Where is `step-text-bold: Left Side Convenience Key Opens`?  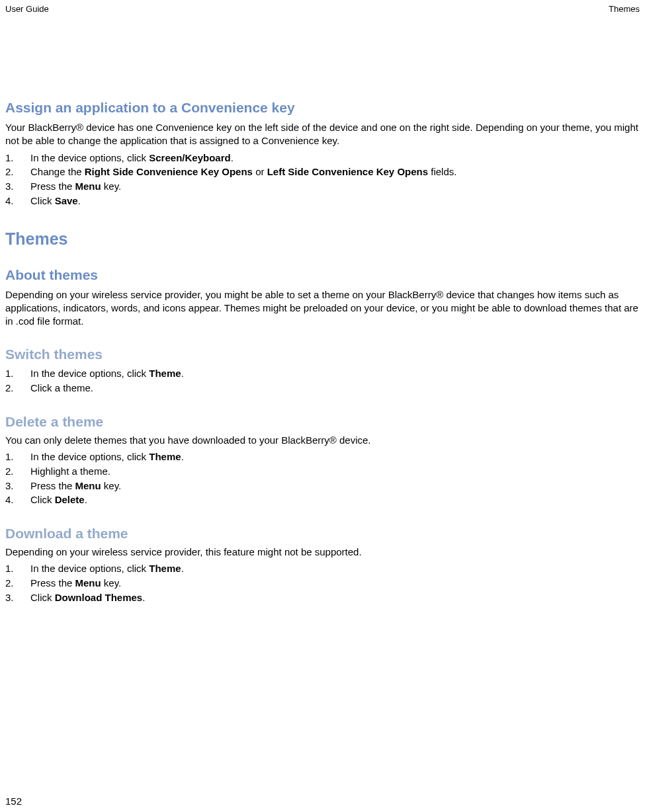 step-text-bold: Left Side Convenience Key Opens is located at coordinates (348, 172).